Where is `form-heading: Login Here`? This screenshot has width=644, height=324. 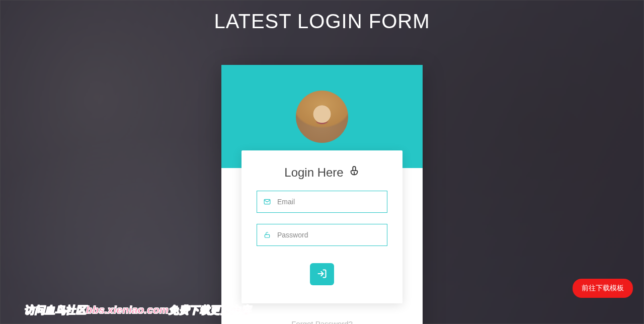
form-heading: Login Here is located at coordinates (322, 173).